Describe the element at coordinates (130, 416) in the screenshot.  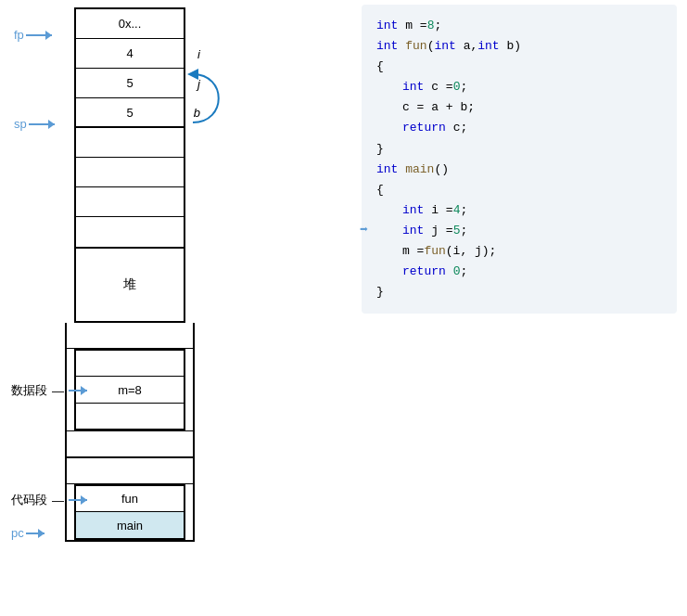
I see `data-m-cell-bottom` at that location.